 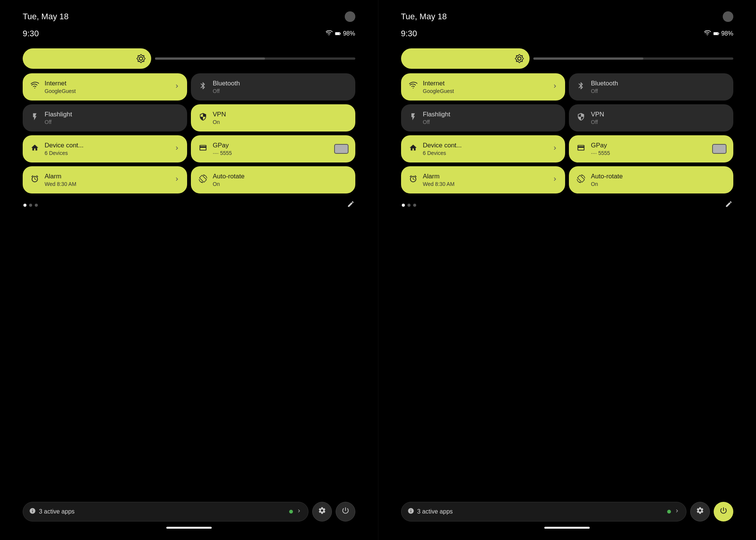 What do you see at coordinates (581, 180) in the screenshot?
I see `rotate-icon` at bounding box center [581, 180].